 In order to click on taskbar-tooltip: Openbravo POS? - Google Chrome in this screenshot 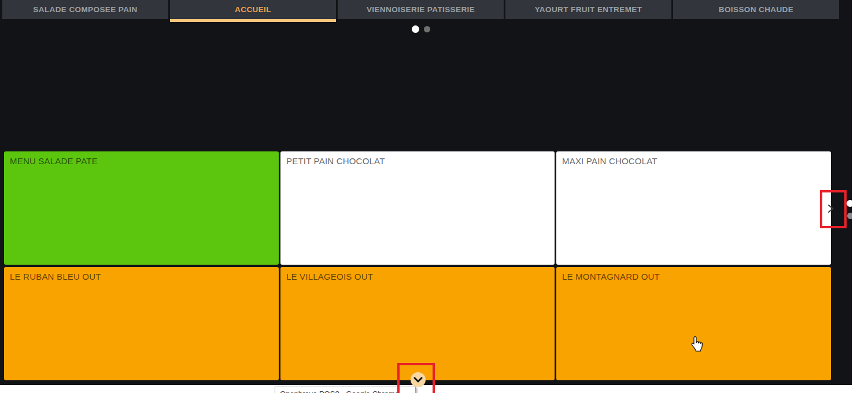, I will do `click(345, 390)`.